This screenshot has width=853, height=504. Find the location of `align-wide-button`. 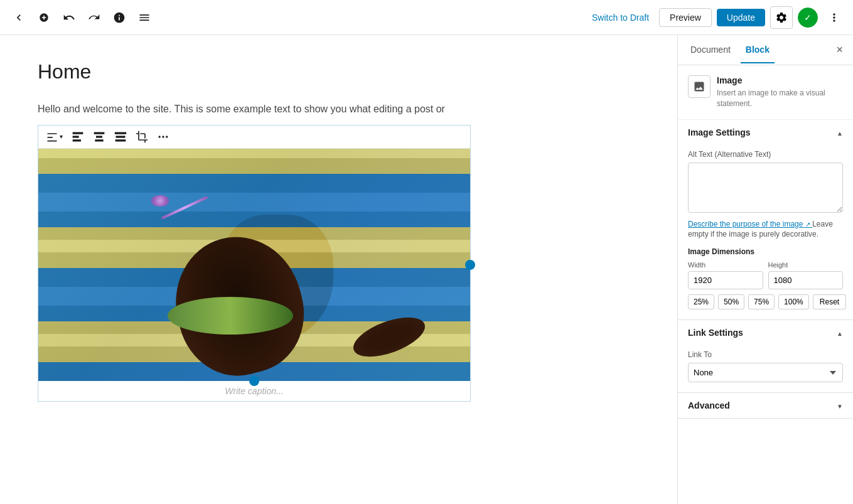

align-wide-button is located at coordinates (121, 137).